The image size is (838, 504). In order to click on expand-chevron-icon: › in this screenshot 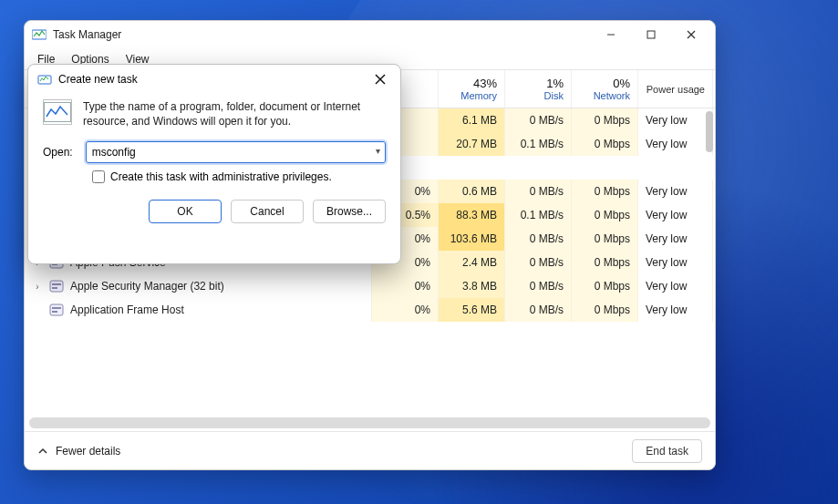, I will do `click(37, 286)`.